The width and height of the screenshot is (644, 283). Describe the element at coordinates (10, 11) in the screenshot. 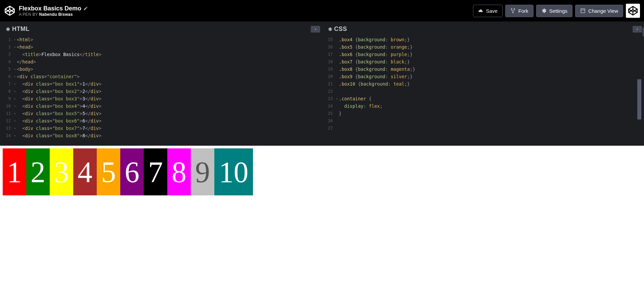

I see `codepen-logo-icon` at that location.